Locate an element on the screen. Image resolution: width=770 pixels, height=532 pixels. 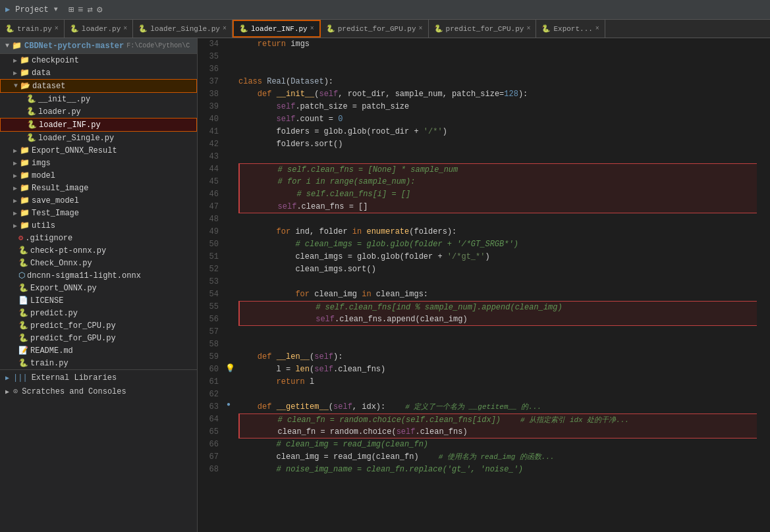
sidebar-item-external-libraries: ▶ ||| External Libraries is located at coordinates (99, 378).